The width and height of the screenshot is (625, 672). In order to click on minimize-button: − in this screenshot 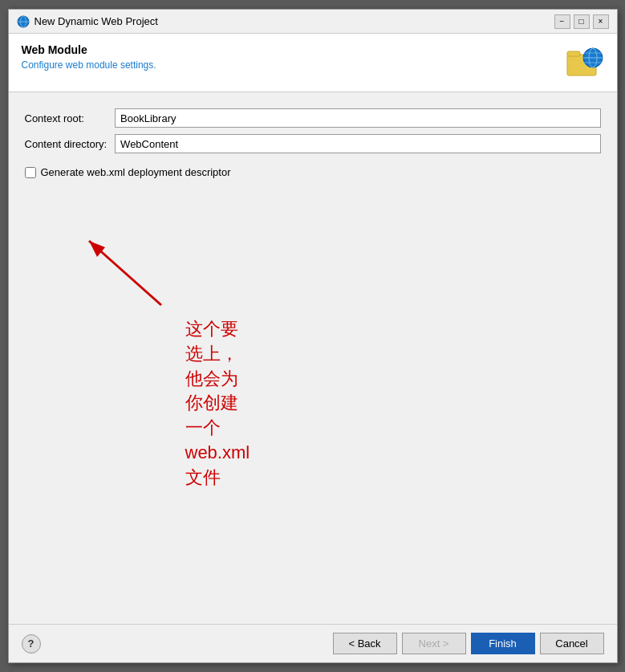, I will do `click(562, 22)`.